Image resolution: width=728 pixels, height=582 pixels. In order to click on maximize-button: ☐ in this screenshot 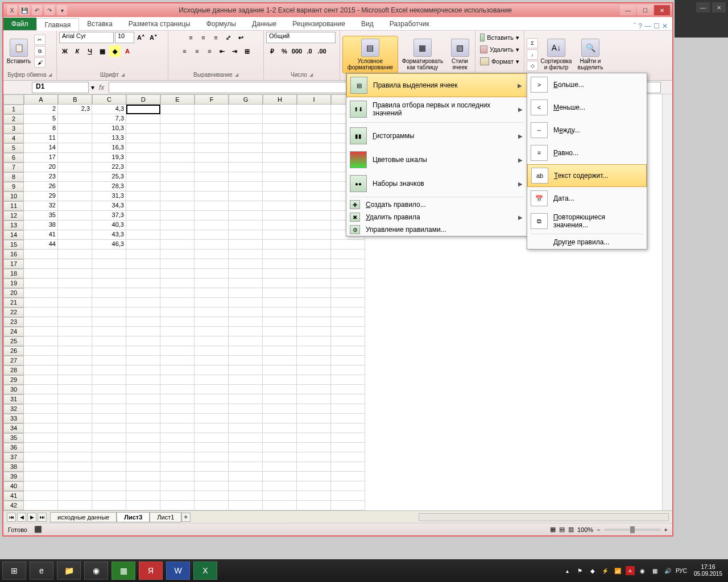, I will do `click(645, 10)`.